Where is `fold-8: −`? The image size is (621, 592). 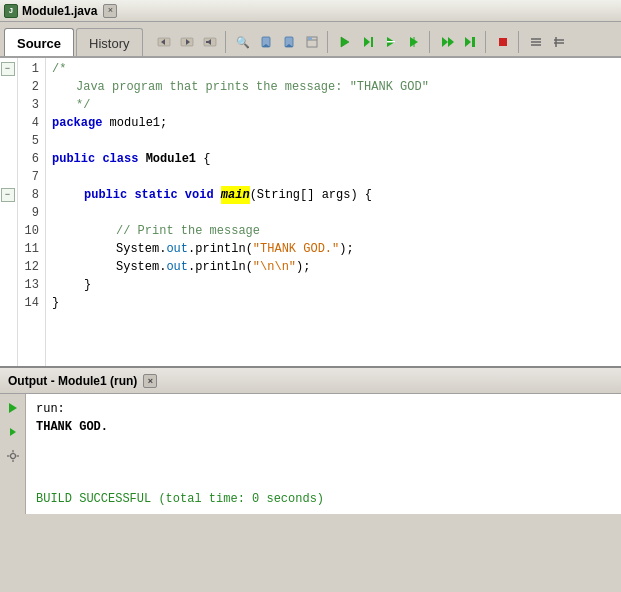
fold-8: − is located at coordinates (8, 195).